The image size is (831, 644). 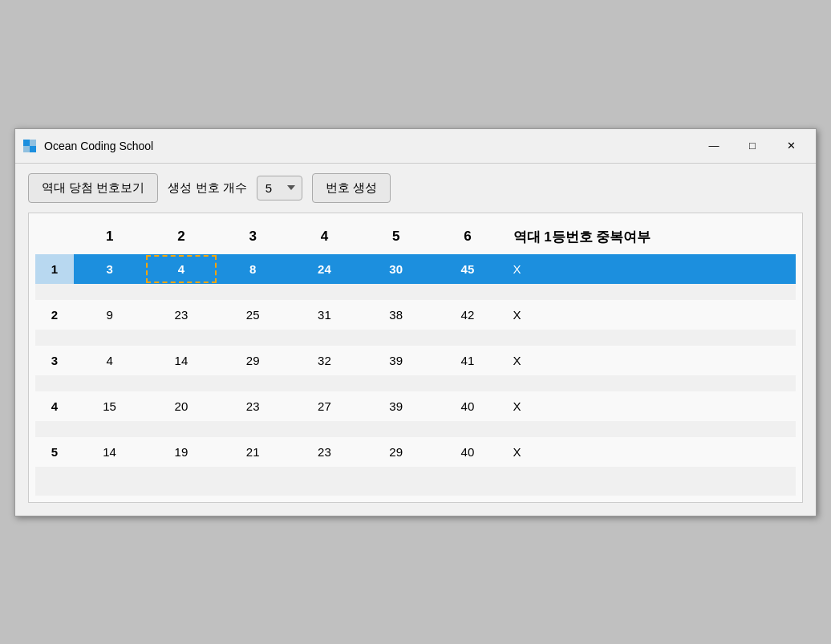 What do you see at coordinates (181, 452) in the screenshot?
I see `num-cell: 19` at bounding box center [181, 452].